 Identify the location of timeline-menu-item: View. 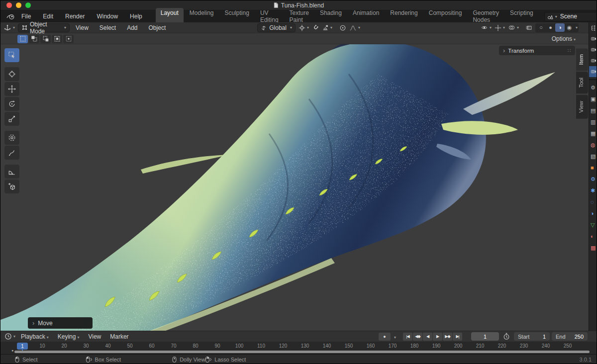
(95, 337).